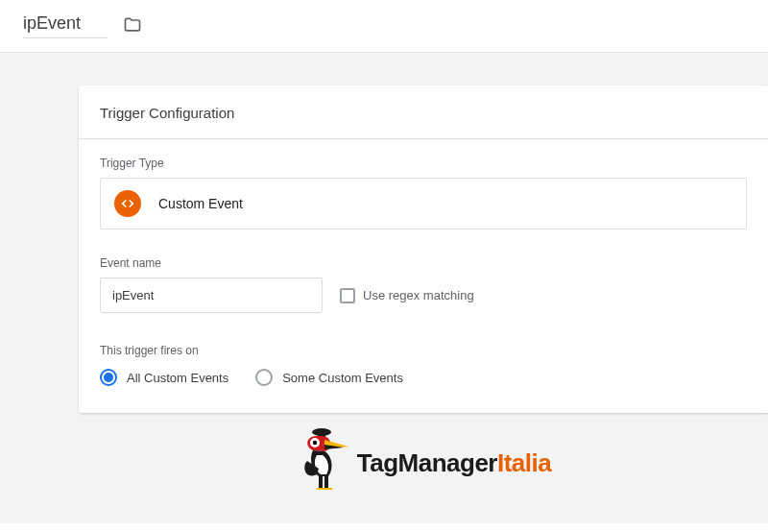 This screenshot has height=532, width=768. I want to click on trigger-name-input, so click(65, 25).